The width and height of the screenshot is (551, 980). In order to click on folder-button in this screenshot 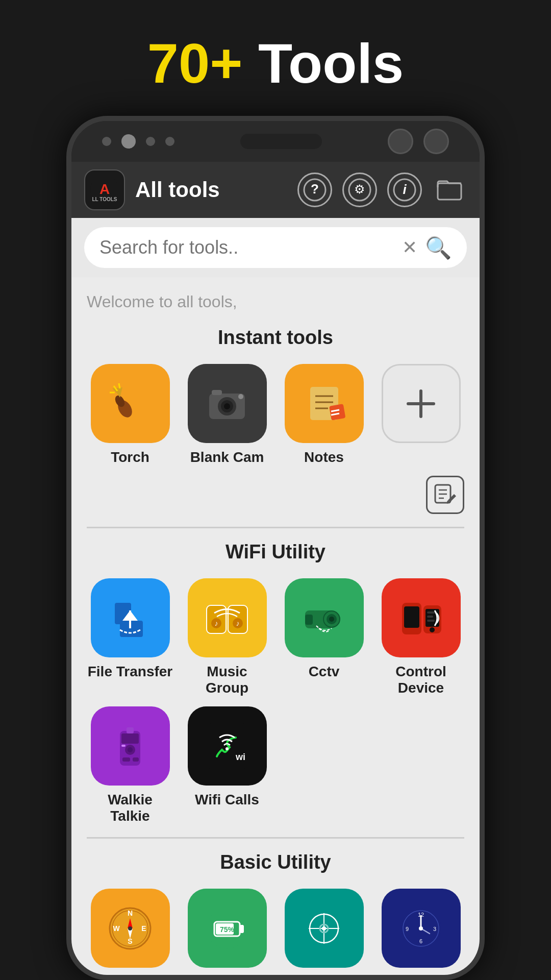, I will do `click(449, 190)`.